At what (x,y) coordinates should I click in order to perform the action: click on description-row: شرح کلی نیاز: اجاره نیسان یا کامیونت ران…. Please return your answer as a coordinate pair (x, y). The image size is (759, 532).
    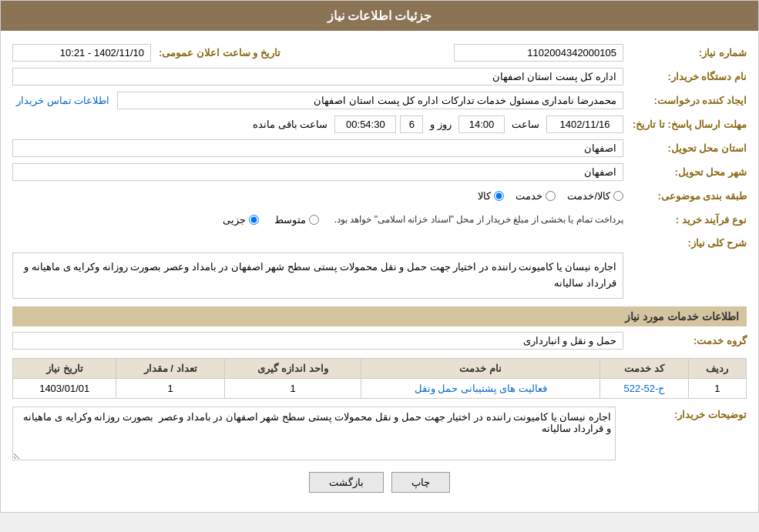
    Looking at the image, I should click on (379, 268).